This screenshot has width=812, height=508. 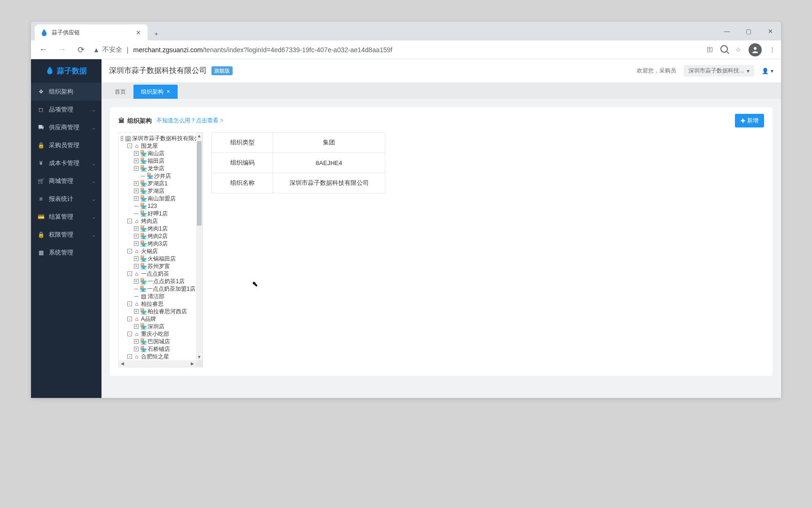 What do you see at coordinates (66, 71) in the screenshot?
I see `logo: 蒜子数据` at bounding box center [66, 71].